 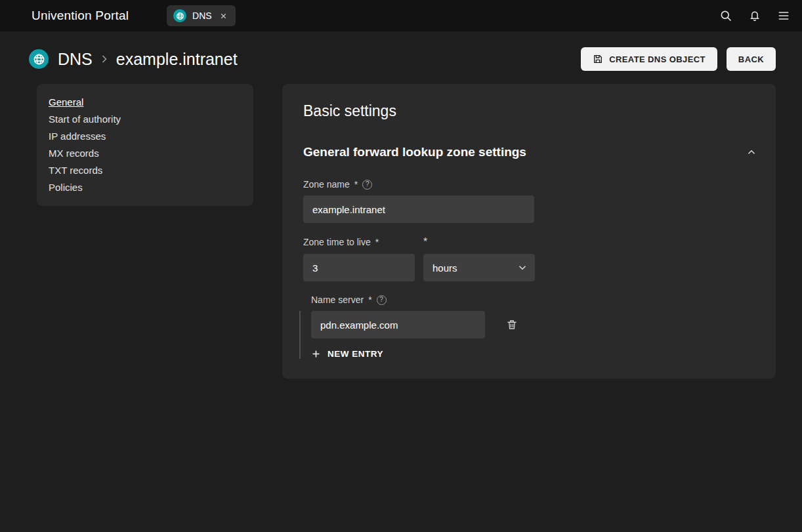 What do you see at coordinates (726, 16) in the screenshot?
I see `search-button` at bounding box center [726, 16].